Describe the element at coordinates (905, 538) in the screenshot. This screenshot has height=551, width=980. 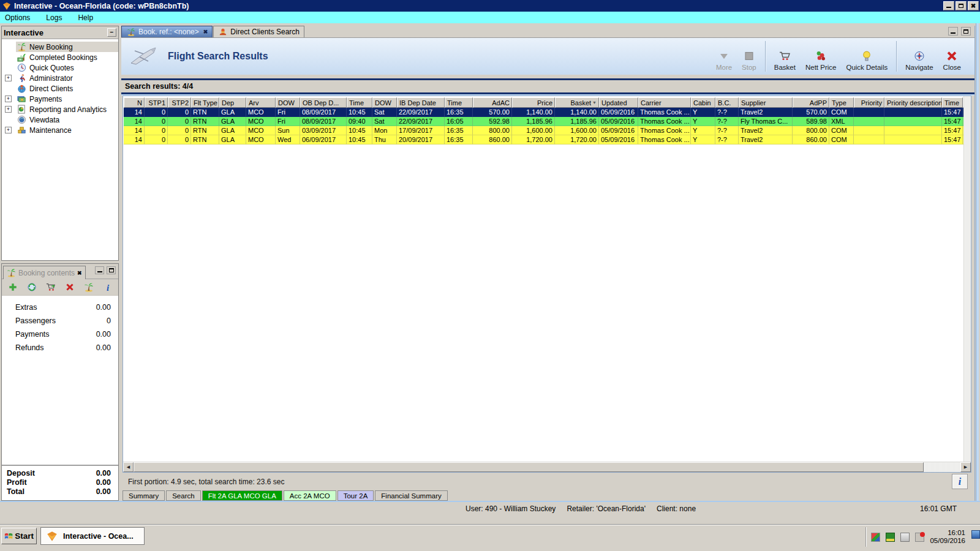
I see `hardware-tray-icon` at that location.